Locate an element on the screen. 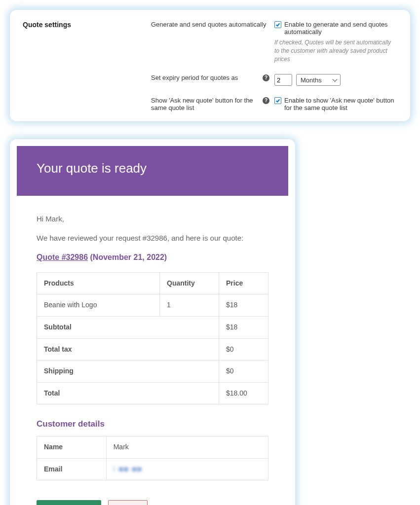 Image resolution: width=420 pixels, height=505 pixels. summary-label: Total is located at coordinates (128, 394).